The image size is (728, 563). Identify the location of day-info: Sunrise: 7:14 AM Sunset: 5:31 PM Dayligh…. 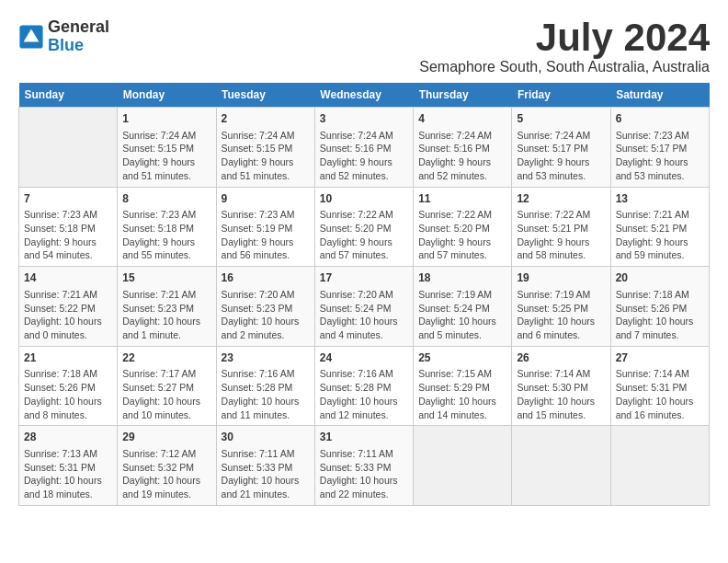
(660, 394).